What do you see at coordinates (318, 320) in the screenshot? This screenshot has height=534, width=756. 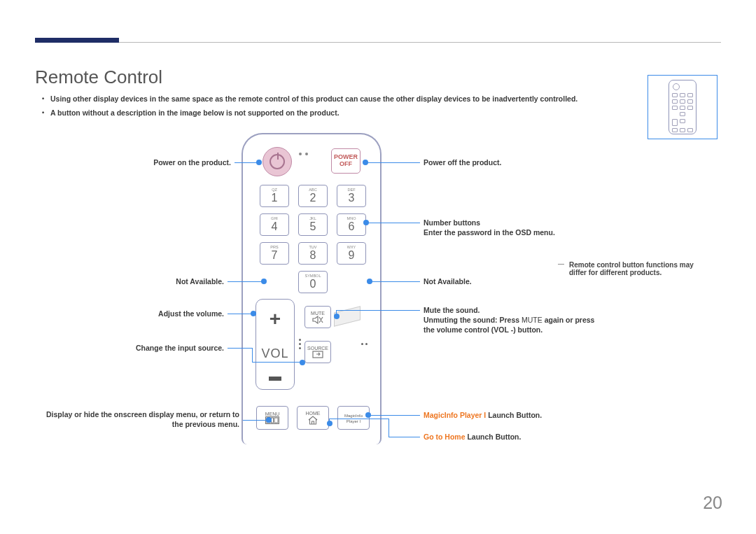 I see `mute-icon` at bounding box center [318, 320].